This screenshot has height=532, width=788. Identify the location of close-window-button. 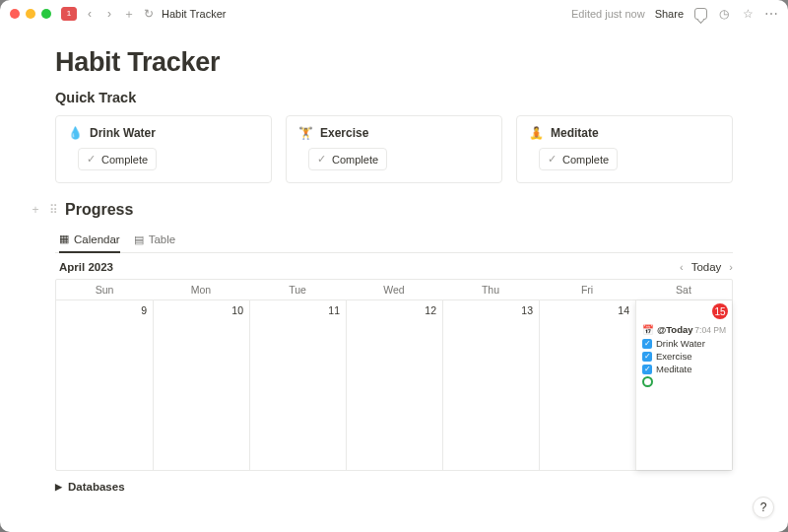
(15, 14).